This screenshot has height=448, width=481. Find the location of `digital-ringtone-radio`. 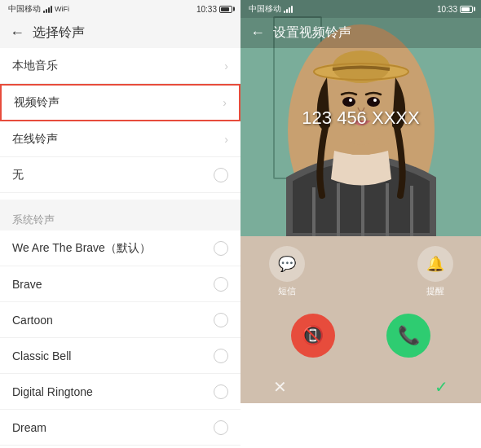

digital-ringtone-radio is located at coordinates (221, 392).